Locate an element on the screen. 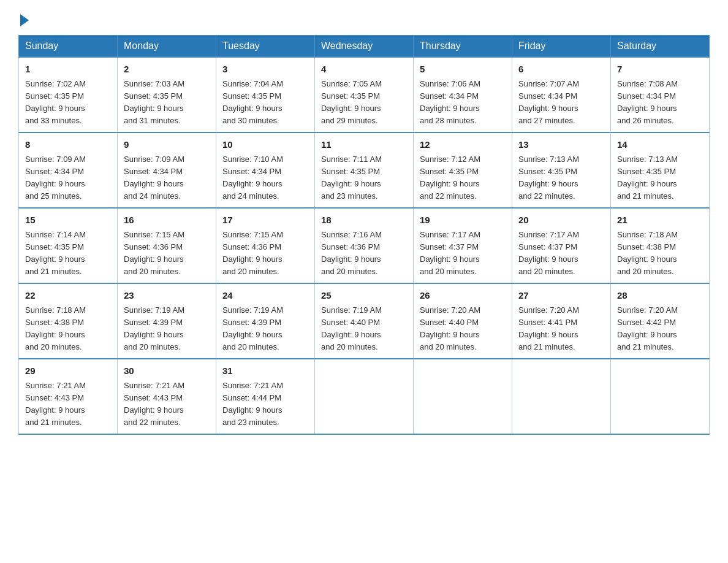 The width and height of the screenshot is (728, 563). day-number: 9 is located at coordinates (167, 145).